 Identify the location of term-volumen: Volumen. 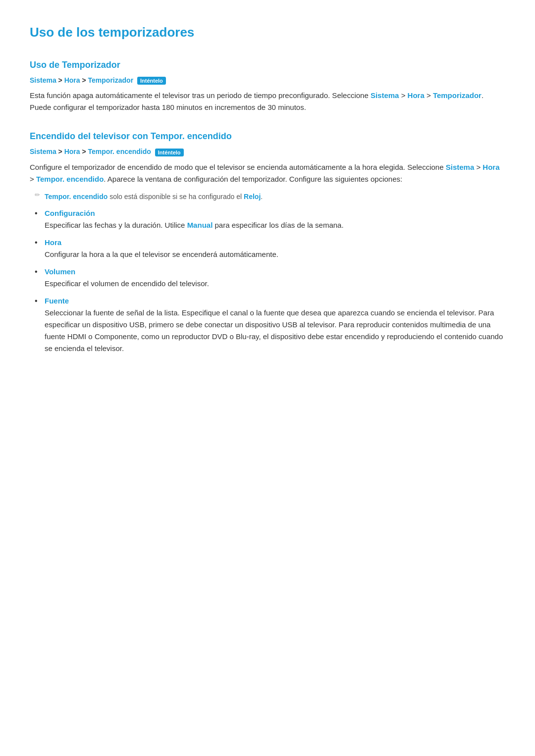
(60, 271).